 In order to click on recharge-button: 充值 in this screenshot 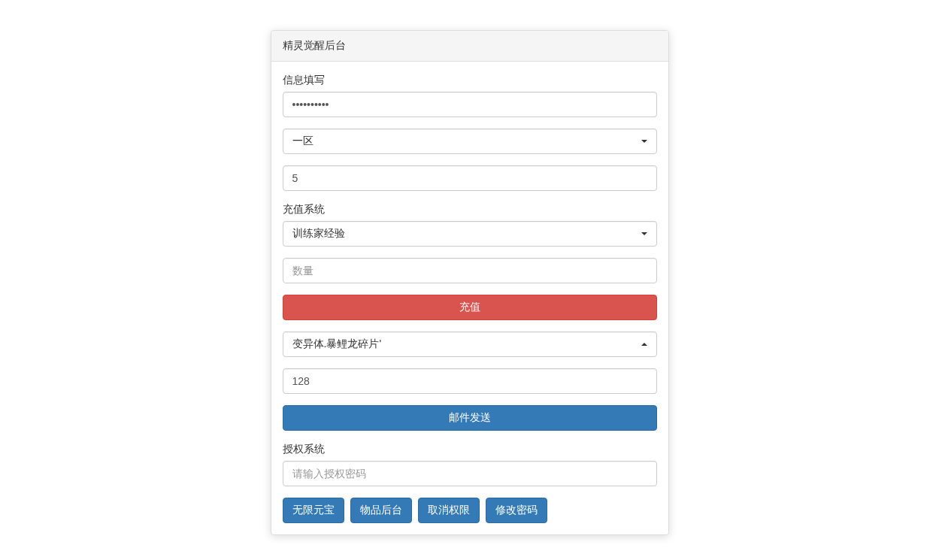, I will do `click(470, 307)`.